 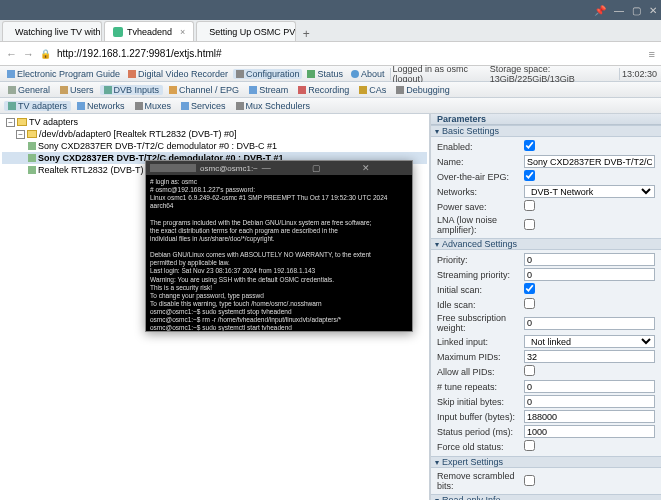 What do you see at coordinates (636, 10) in the screenshot?
I see `maximize-icon: ▢` at bounding box center [636, 10].